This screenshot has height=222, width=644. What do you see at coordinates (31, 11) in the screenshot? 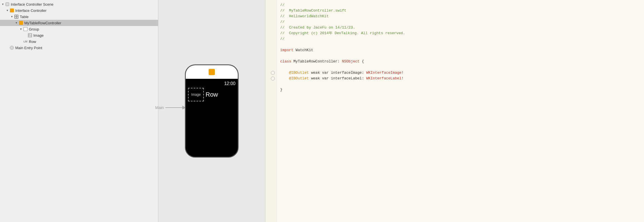
I see `controller-label: Interface Controller` at bounding box center [31, 11].